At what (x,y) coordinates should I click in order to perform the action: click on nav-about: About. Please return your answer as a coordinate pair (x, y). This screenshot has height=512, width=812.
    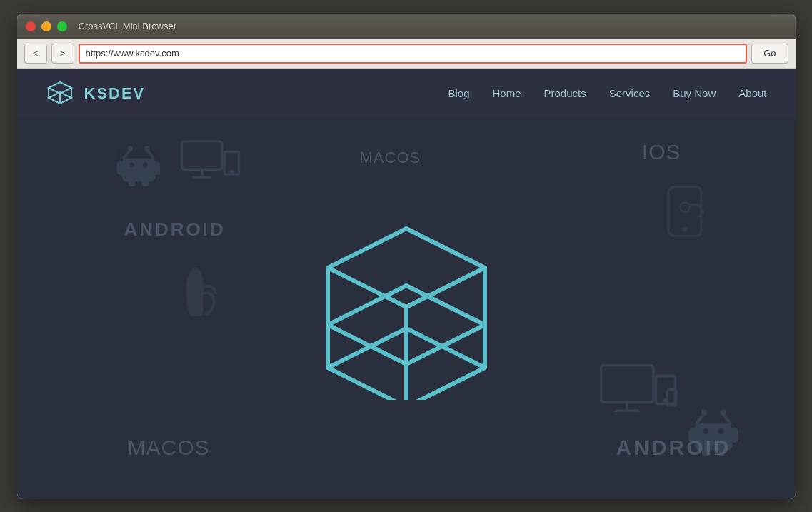
    Looking at the image, I should click on (753, 93).